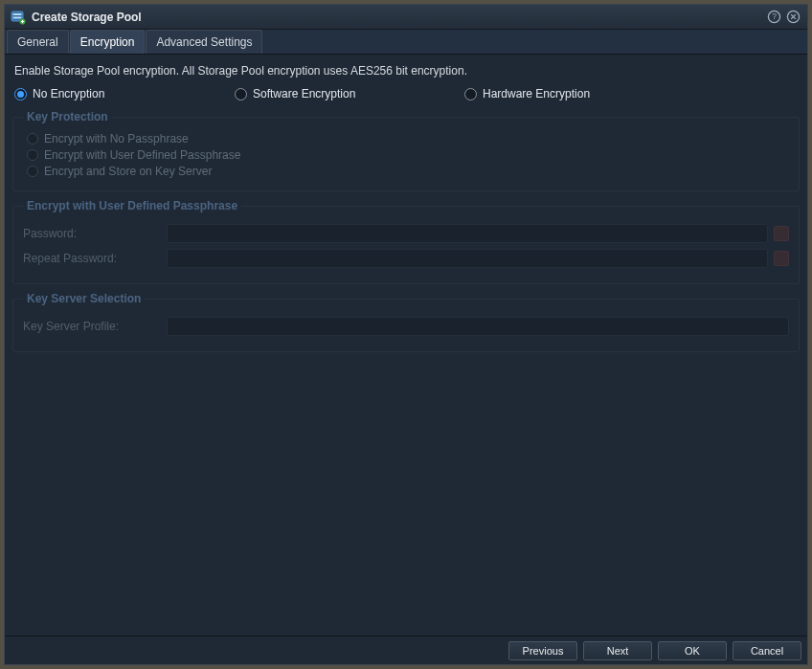 Image resolution: width=812 pixels, height=669 pixels. Describe the element at coordinates (117, 139) in the screenshot. I see `radio-label: Encrypt with No Passphrase` at that location.